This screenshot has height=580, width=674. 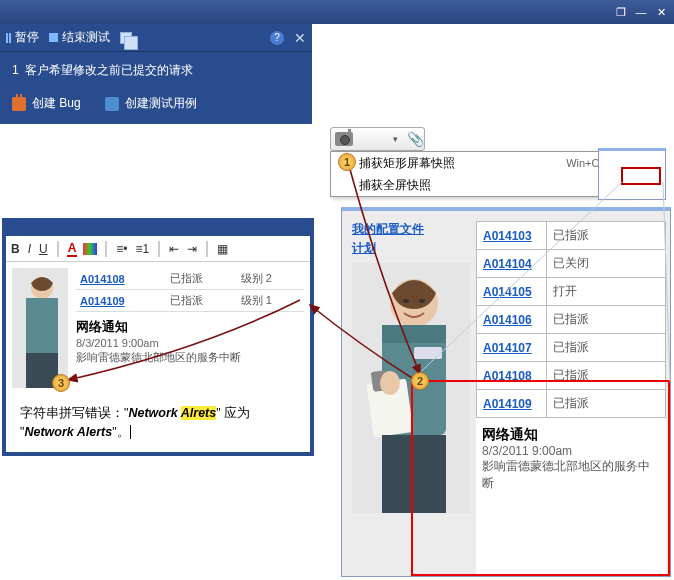 What do you see at coordinates (90, 249) in the screenshot?
I see `highlight-button` at bounding box center [90, 249].